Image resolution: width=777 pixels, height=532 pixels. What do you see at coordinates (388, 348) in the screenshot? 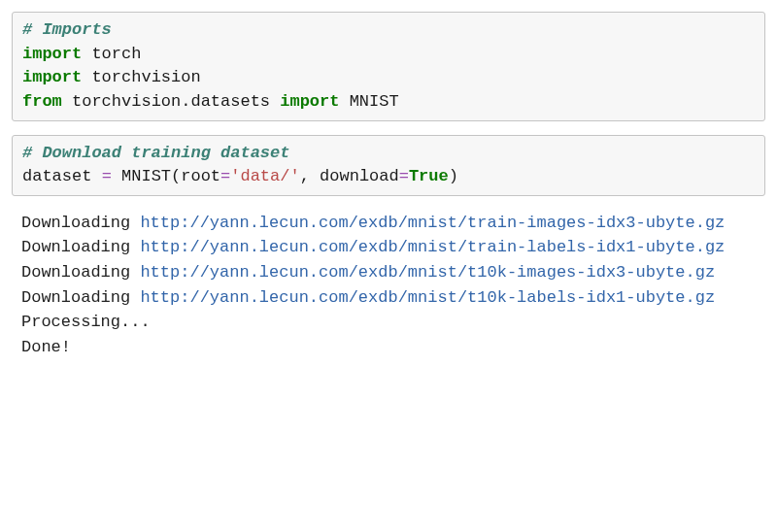
I see `done-line: Done!` at bounding box center [388, 348].